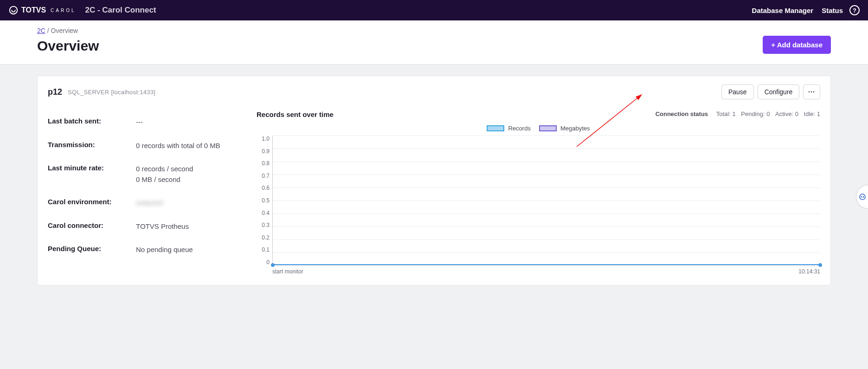  What do you see at coordinates (263, 262) in the screenshot?
I see `y-tick: 0` at bounding box center [263, 262].